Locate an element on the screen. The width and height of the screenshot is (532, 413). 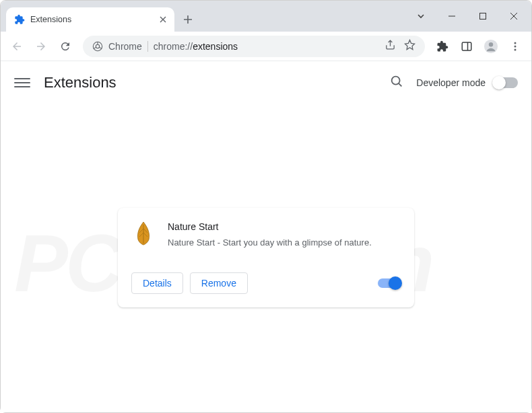
close-tab-icon is located at coordinates (163, 20).